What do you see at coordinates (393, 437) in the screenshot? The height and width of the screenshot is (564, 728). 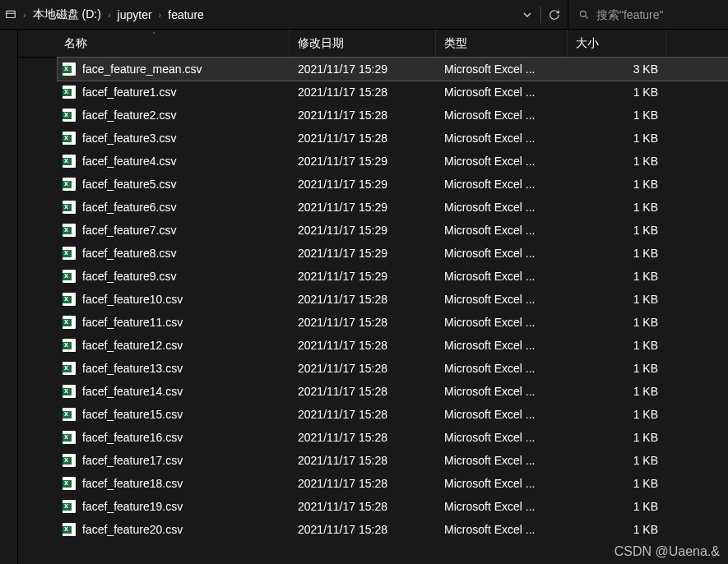 I see `table-row: facef_feature16.csv2021/11/17 15:28Micro…` at bounding box center [393, 437].